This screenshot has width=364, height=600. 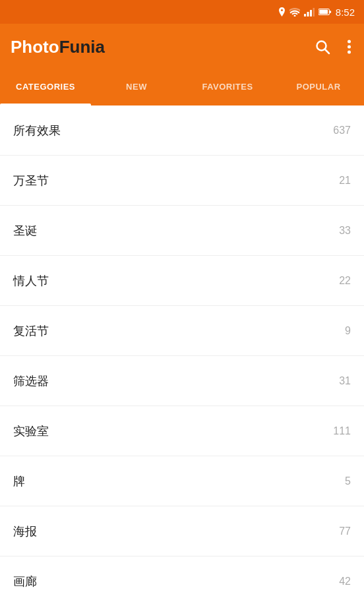 I want to click on category-count: 637, so click(x=342, y=131).